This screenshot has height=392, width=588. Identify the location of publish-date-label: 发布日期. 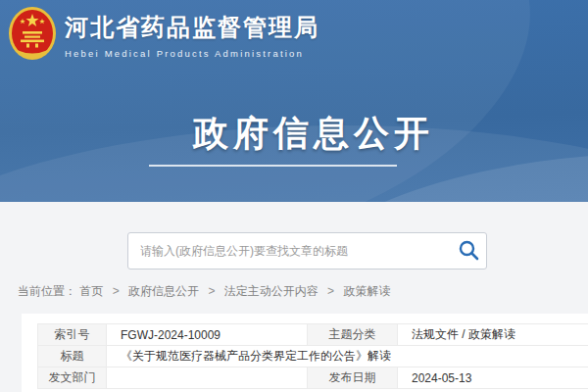
(353, 378).